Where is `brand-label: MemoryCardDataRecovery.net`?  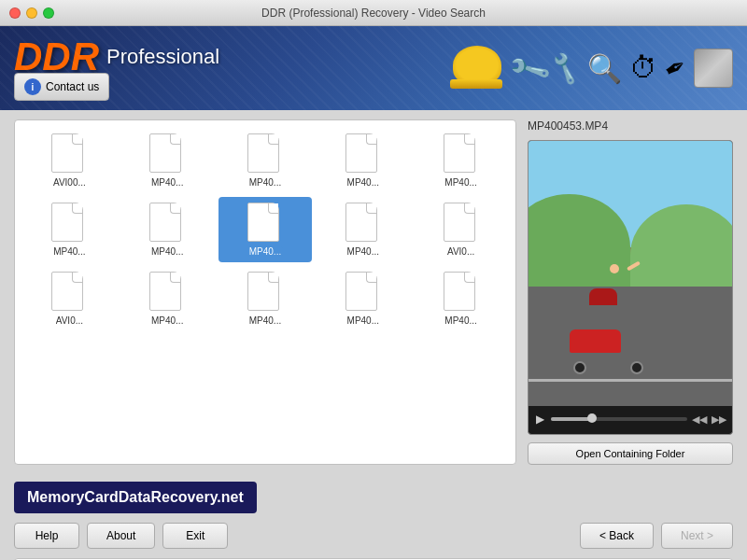 brand-label: MemoryCardDataRecovery.net is located at coordinates (135, 497).